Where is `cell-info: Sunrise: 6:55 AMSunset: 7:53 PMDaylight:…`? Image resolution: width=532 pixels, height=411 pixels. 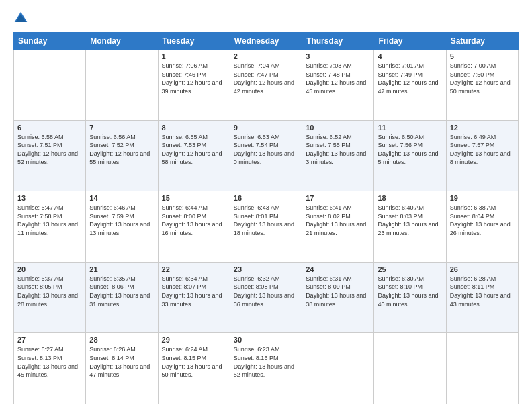
cell-info: Sunrise: 6:55 AMSunset: 7:53 PMDaylight:… is located at coordinates (194, 150).